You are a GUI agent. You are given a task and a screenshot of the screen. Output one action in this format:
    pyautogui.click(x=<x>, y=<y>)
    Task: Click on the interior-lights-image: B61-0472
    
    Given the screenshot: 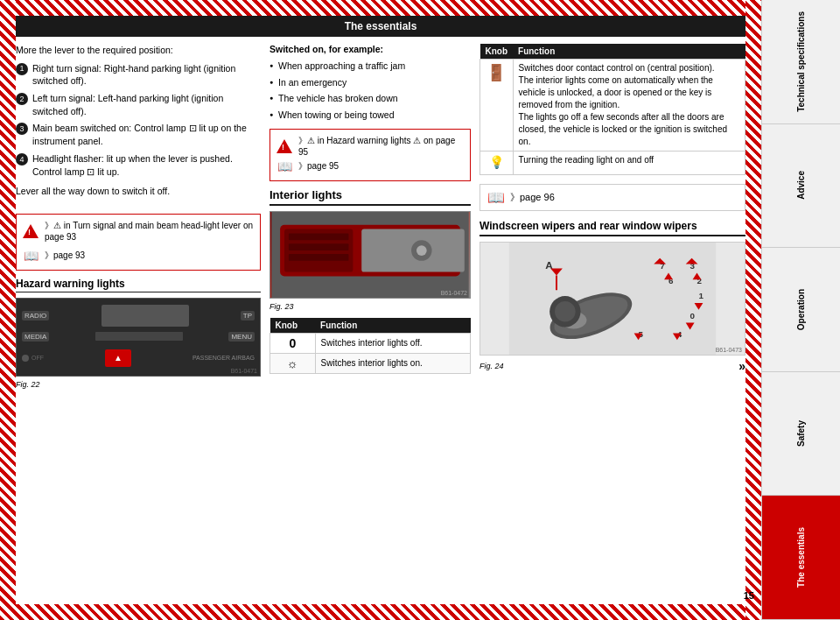 What is the action you would take?
    pyautogui.click(x=370, y=255)
    